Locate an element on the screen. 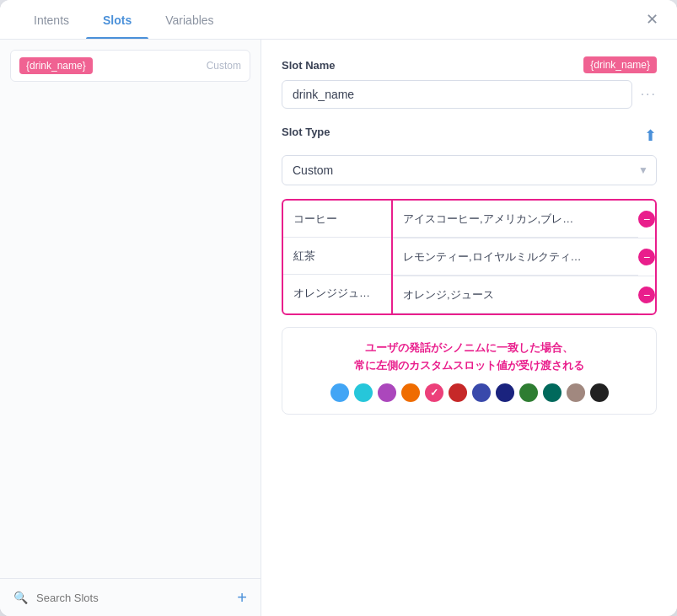 This screenshot has height=616, width=677. close-button: ✕ is located at coordinates (652, 19).